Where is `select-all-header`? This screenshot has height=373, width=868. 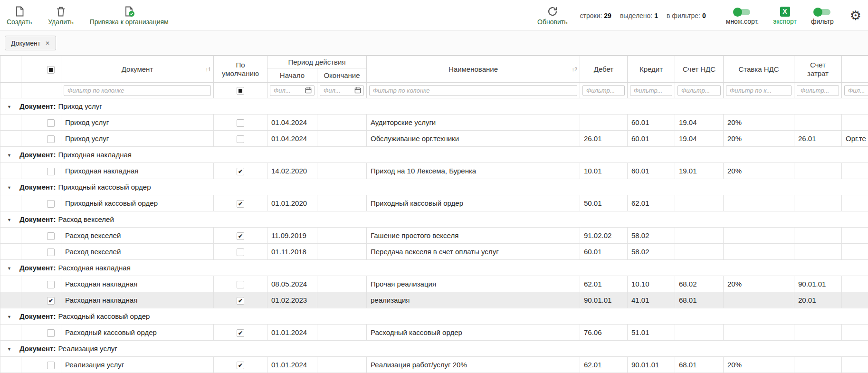 select-all-header is located at coordinates (41, 69).